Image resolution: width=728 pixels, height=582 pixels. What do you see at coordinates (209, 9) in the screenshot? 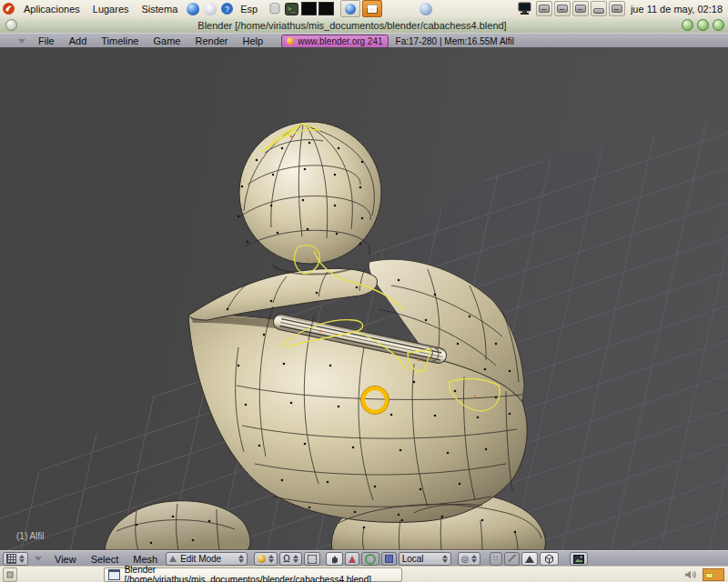
I see `clock-icon` at bounding box center [209, 9].